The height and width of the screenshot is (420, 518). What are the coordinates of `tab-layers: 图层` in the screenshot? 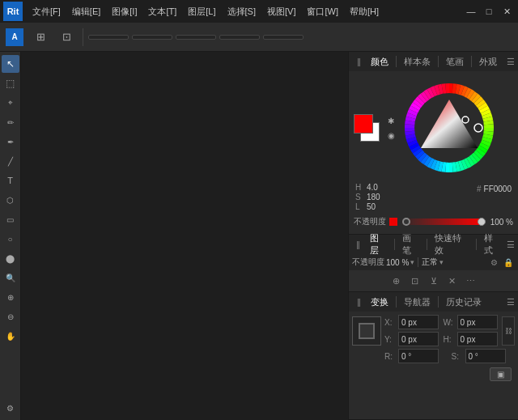 It's located at (379, 244).